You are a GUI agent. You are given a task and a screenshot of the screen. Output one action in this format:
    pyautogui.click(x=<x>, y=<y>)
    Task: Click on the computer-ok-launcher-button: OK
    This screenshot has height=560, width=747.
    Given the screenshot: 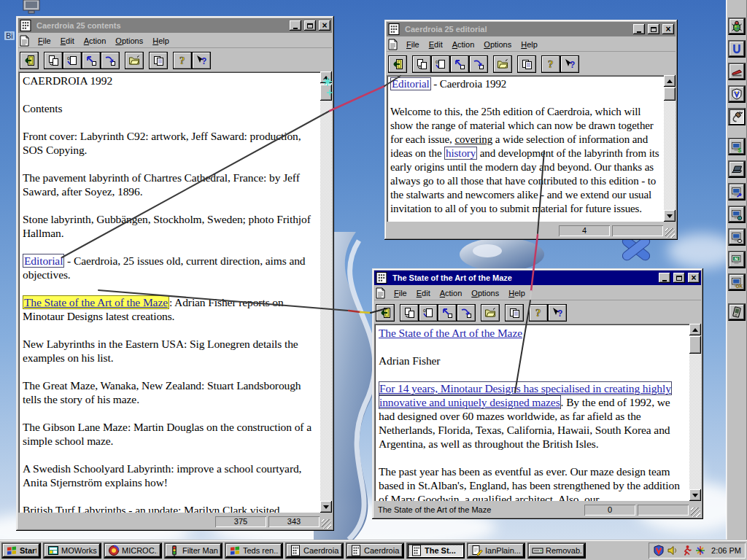 What is the action you would take?
    pyautogui.click(x=737, y=282)
    